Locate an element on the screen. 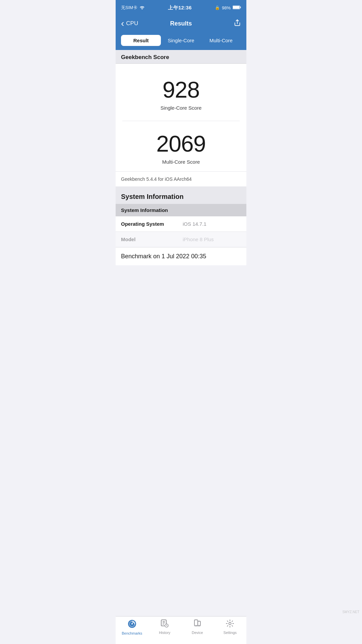 This screenshot has width=362, height=644. multi-core-score-value: 2069 is located at coordinates (181, 144).